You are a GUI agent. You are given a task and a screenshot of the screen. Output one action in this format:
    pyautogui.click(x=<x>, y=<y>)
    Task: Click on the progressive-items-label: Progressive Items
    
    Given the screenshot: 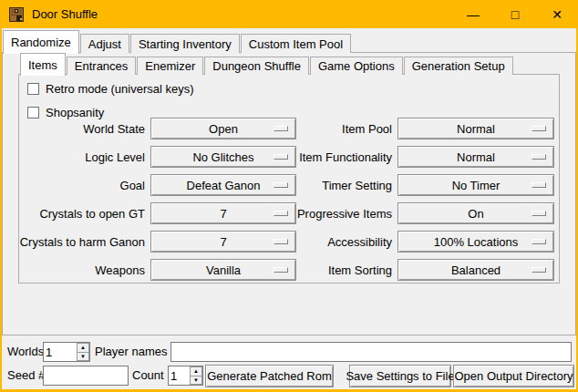 What is the action you would take?
    pyautogui.click(x=341, y=213)
    